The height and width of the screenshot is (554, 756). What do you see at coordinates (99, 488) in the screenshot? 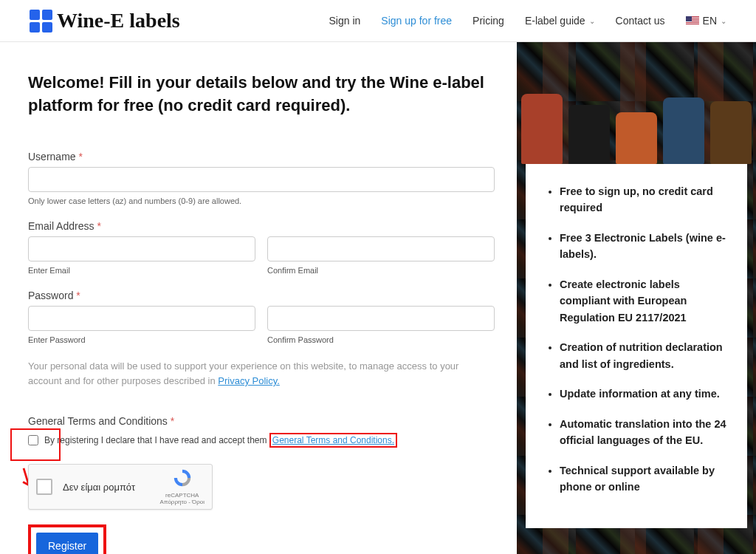
I see `recaptcha-text: Δεν είμαι ρομπότ` at bounding box center [99, 488].